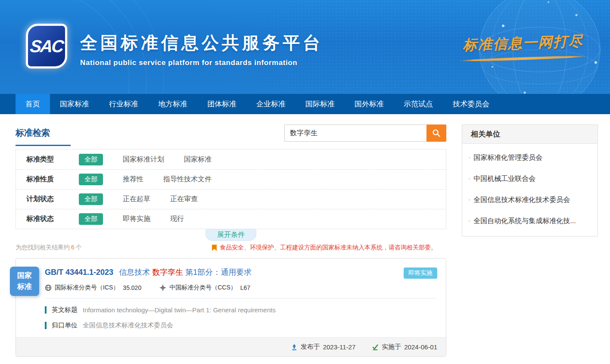 This screenshot has height=364, width=610. What do you see at coordinates (47, 46) in the screenshot?
I see `sac-logo: SAC` at bounding box center [47, 46].